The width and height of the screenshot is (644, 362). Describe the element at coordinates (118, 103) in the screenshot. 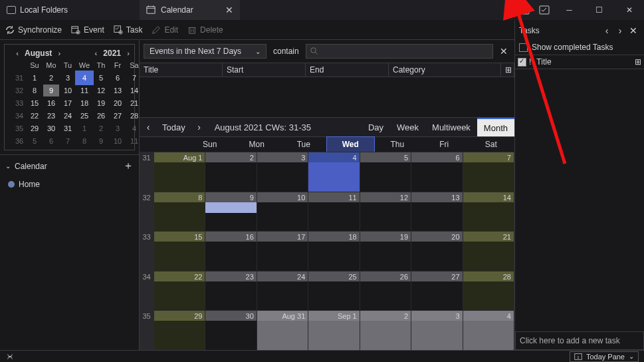

I see `mini-day-cell: 20` at that location.